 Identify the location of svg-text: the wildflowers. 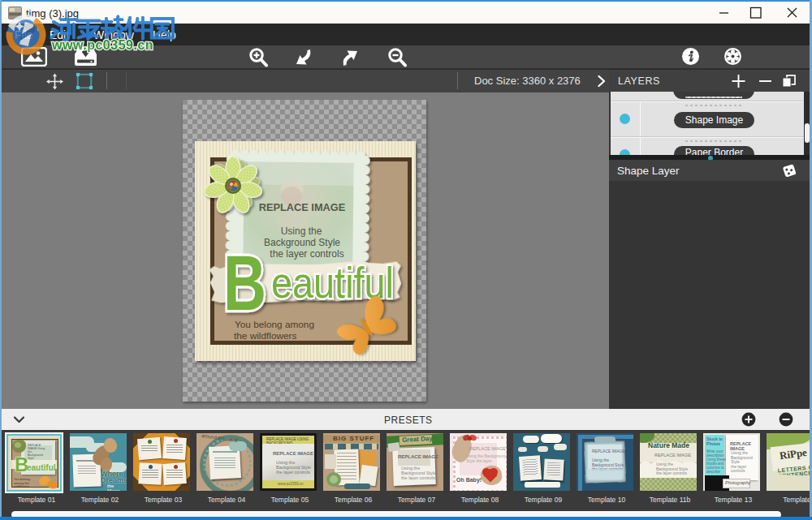
(265, 336).